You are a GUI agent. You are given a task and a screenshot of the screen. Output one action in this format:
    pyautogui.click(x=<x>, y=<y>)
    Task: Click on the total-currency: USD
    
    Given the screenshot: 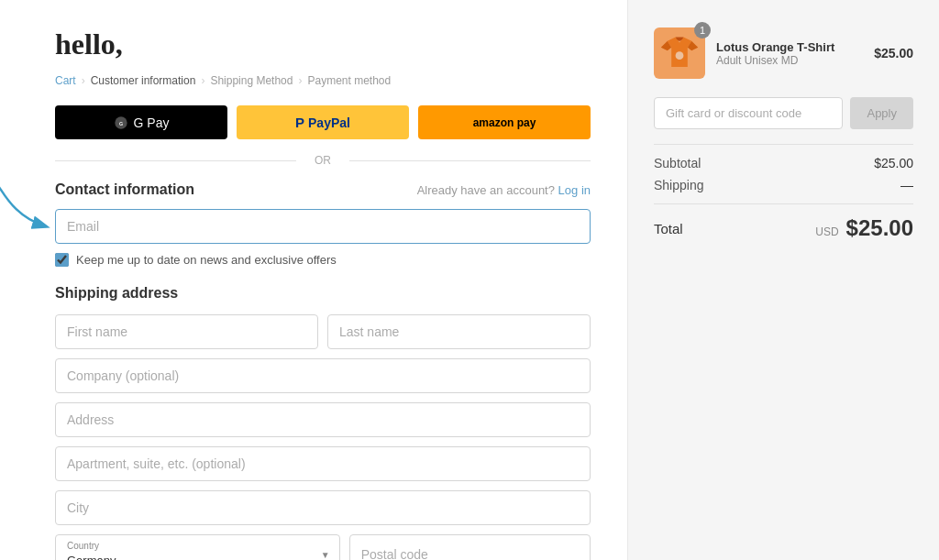 What is the action you would take?
    pyautogui.click(x=827, y=232)
    